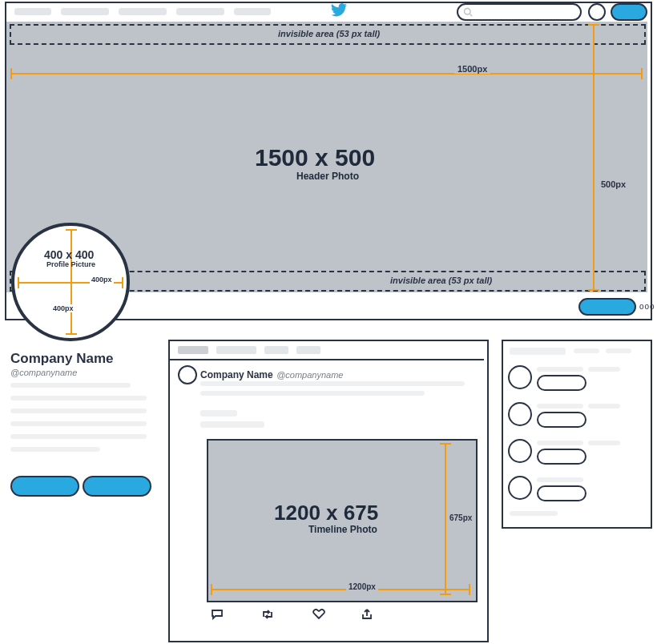 This screenshot has width=657, height=644. What do you see at coordinates (647, 306) in the screenshot?
I see `more-icon: ooo` at bounding box center [647, 306].